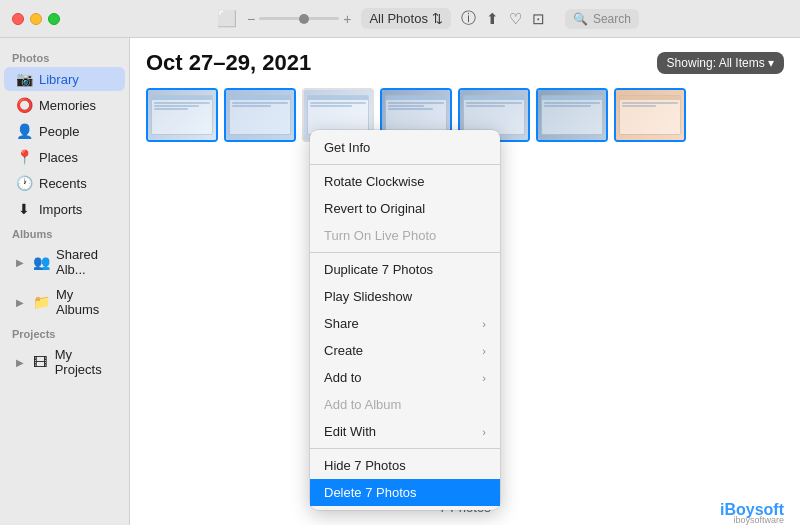  What do you see at coordinates (378, 270) in the screenshot?
I see `menu-item-duplicate-label: Duplicate 7 Photos` at bounding box center [378, 270].